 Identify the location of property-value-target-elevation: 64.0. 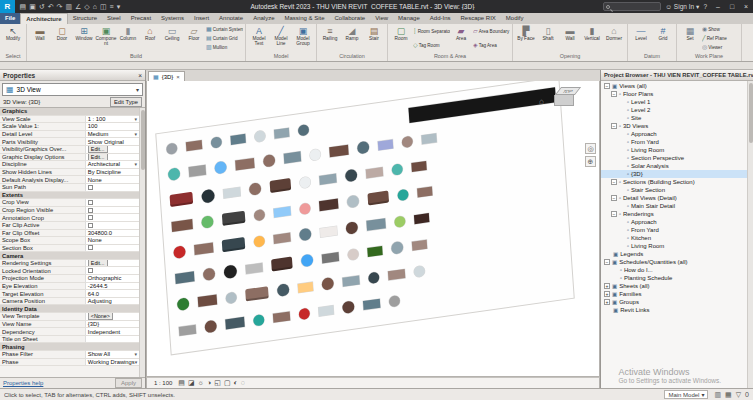
(112, 294).